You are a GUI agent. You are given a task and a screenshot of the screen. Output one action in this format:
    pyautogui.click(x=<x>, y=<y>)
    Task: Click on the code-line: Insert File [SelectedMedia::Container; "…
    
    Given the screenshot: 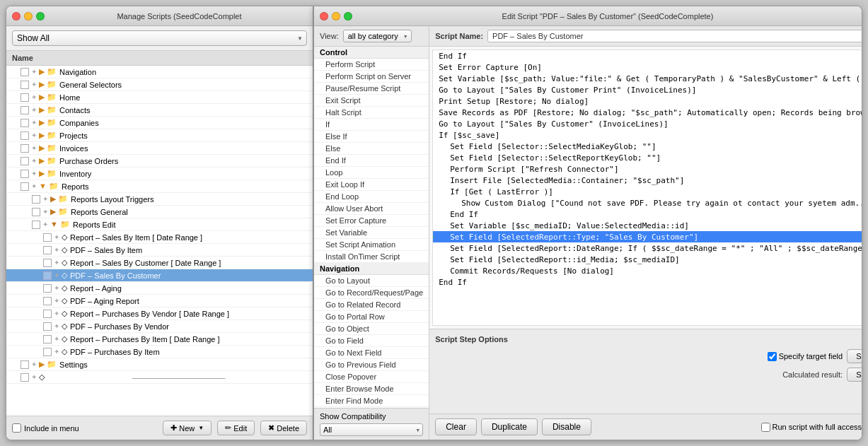 What is the action you would take?
    pyautogui.click(x=647, y=180)
    